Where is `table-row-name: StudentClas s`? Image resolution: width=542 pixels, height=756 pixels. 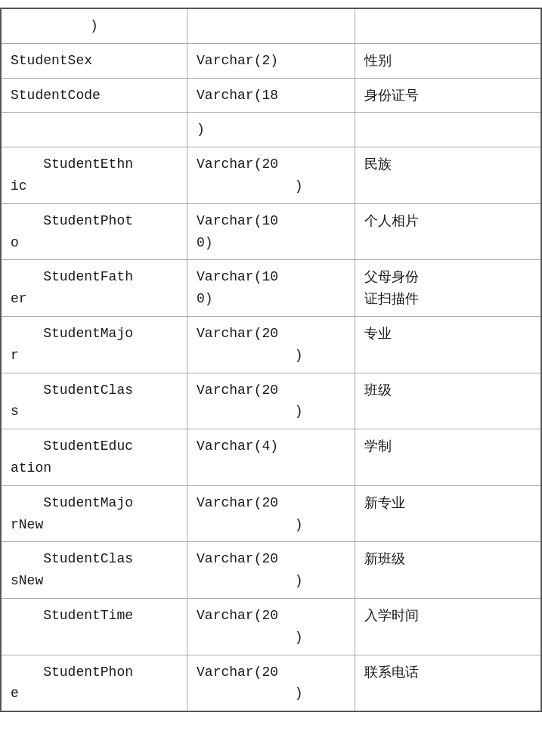
table-row-name: StudentClas s is located at coordinates (94, 401).